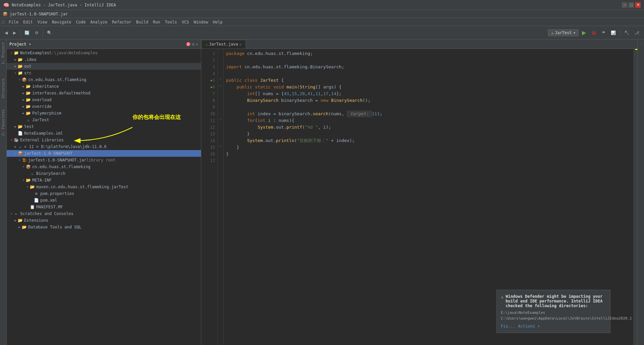 The width and height of the screenshot is (644, 345). What do you see at coordinates (625, 5) in the screenshot?
I see `minimize-button: －` at bounding box center [625, 5].